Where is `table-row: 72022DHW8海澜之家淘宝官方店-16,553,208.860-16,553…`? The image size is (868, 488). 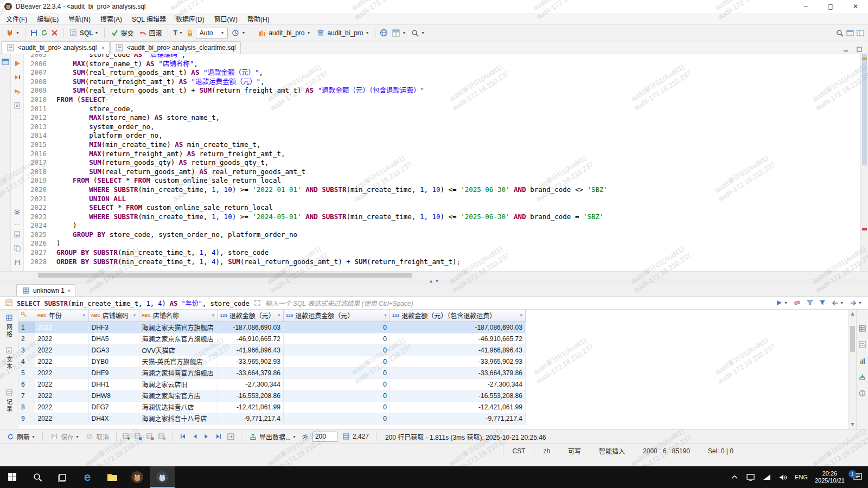 table-row: 72022DHW8海澜之家淘宝官方店-16,553,208.860-16,553… is located at coordinates (272, 396).